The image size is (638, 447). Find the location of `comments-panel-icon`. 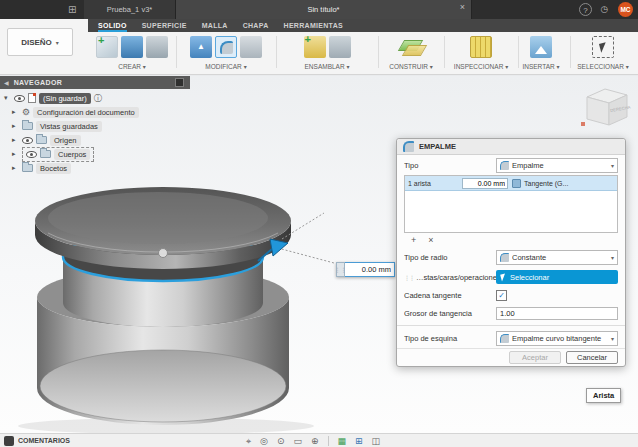

comments-panel-icon is located at coordinates (9, 441).